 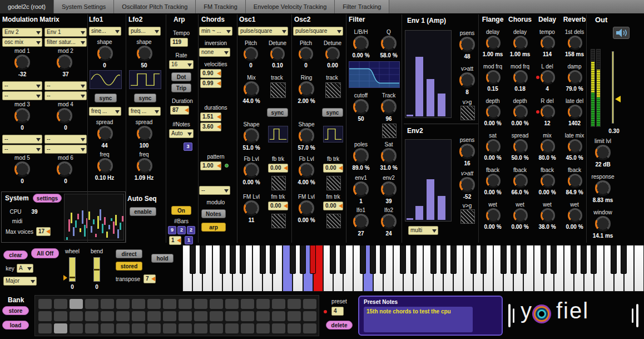 What do you see at coordinates (428, 180) in the screenshot?
I see `env2-display` at bounding box center [428, 180].